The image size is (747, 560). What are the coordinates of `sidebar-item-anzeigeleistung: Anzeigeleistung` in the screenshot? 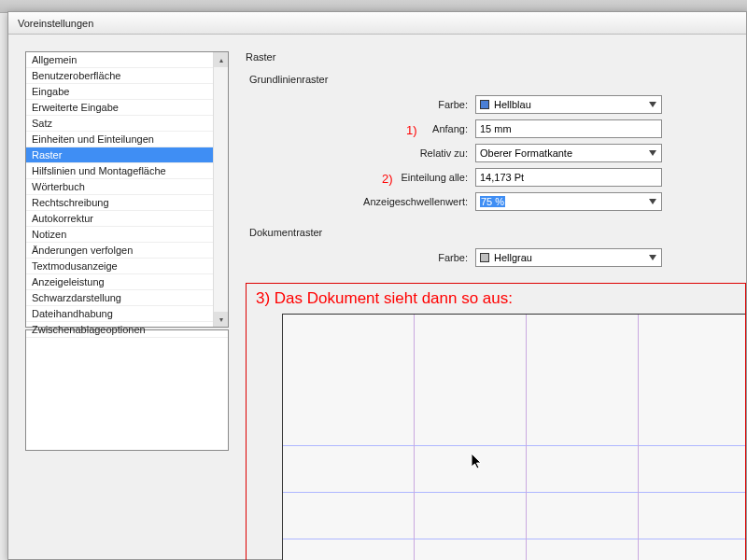 It's located at (127, 282).